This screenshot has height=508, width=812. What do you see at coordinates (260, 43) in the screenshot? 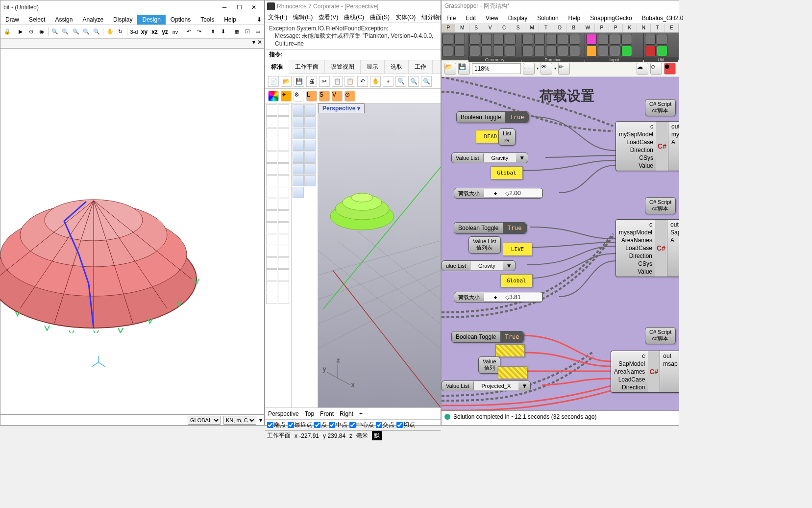
I see `tab-close-icon: ✕` at bounding box center [260, 43].